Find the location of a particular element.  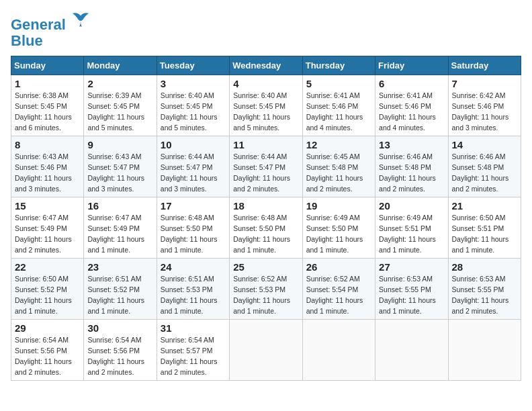

day-info: Sunrise: 6:39 AMSunset: 5:45 PMDaylight:… is located at coordinates (120, 111).